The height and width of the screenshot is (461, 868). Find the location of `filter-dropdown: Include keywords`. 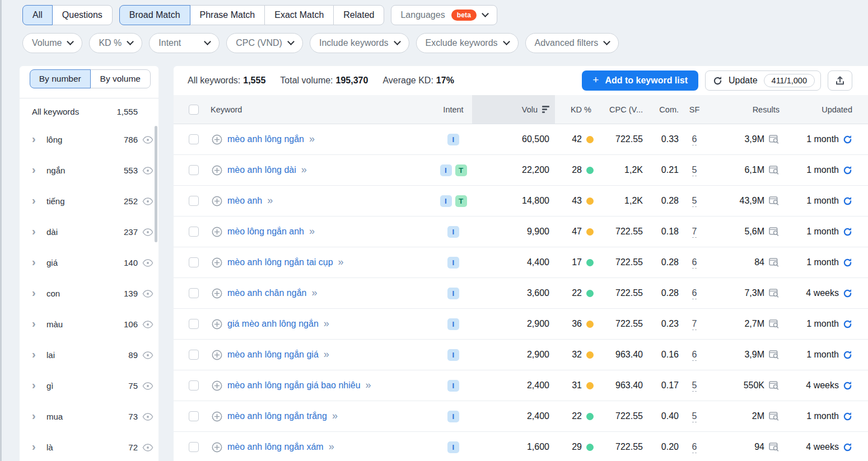

filter-dropdown: Include keywords is located at coordinates (360, 43).